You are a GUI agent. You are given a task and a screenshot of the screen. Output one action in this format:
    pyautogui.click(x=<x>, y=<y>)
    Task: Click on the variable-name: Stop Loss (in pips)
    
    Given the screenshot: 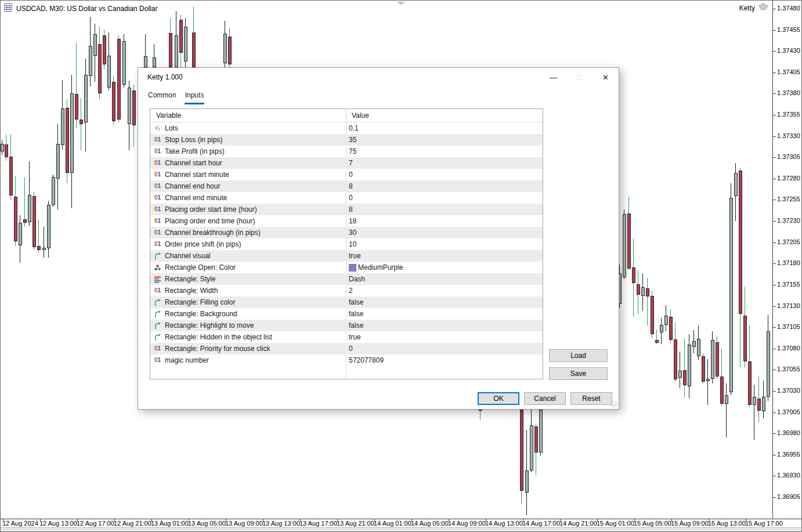 What is the action you would take?
    pyautogui.click(x=194, y=140)
    